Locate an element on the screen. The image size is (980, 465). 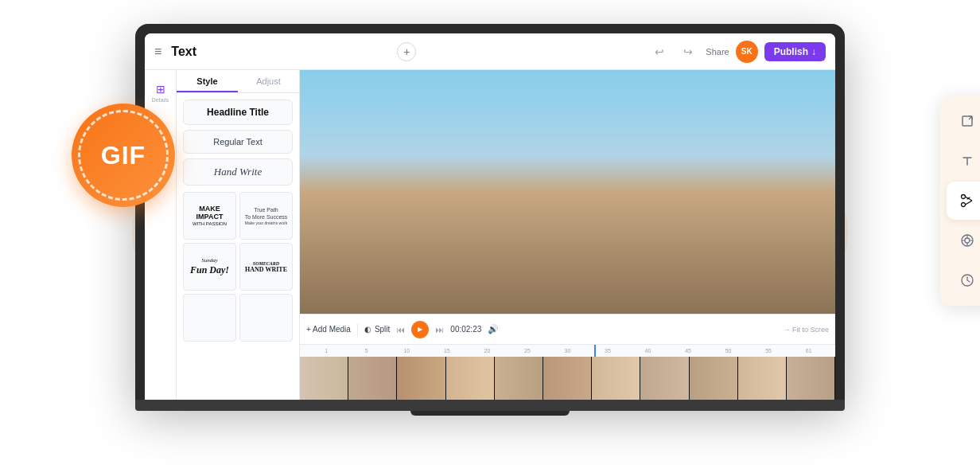
grid-item-handwrite: SOMECARD HAND WRITE is located at coordinates (266, 267).